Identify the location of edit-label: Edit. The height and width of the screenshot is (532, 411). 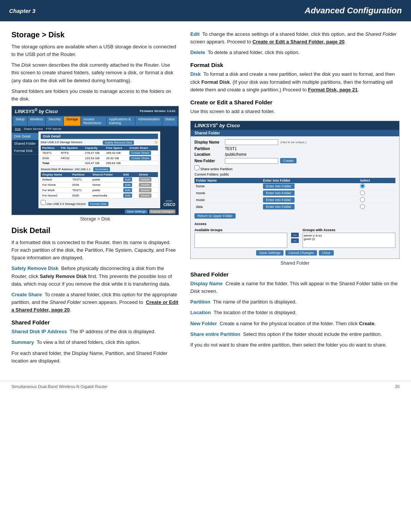
(195, 34).